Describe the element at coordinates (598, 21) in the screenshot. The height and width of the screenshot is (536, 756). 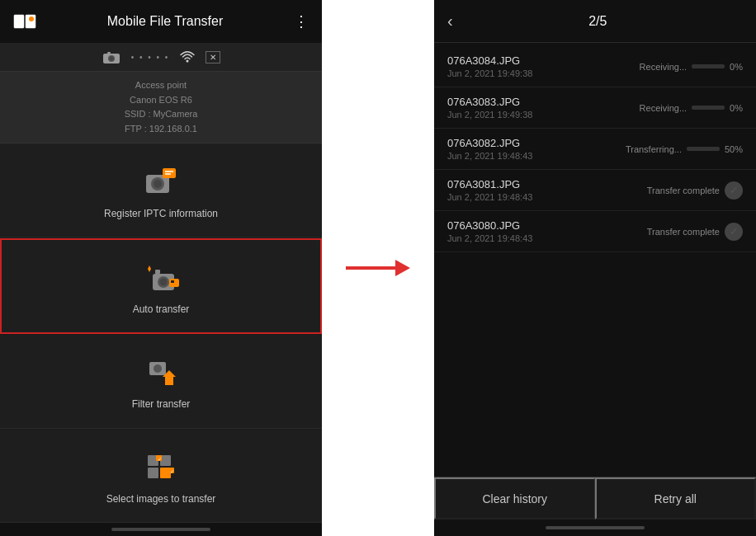
I see `page-count: 2/5` at that location.